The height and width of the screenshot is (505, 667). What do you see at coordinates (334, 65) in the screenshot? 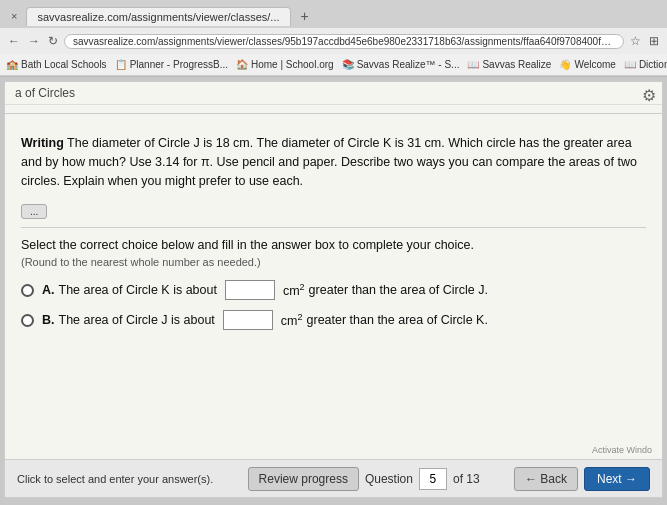
I see `bookmarks-bar: 🏫 Bath Local Schools 📋 Planner - Progres…` at bounding box center [334, 65].